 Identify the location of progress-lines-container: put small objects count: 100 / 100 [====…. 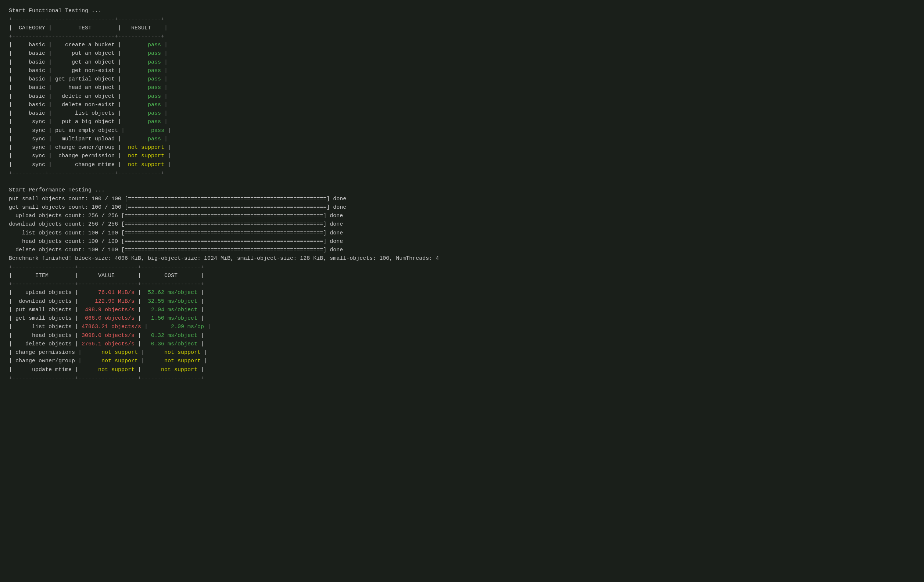
(462, 225).